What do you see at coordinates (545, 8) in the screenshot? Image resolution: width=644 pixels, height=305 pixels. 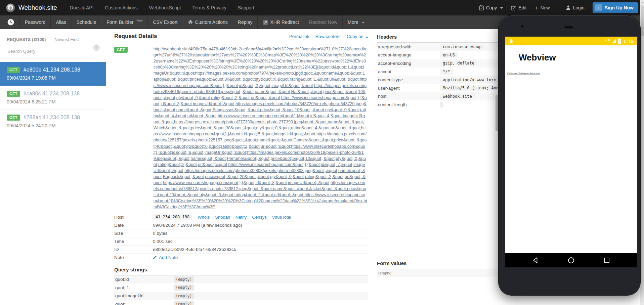 I see `new-label: New` at bounding box center [545, 8].